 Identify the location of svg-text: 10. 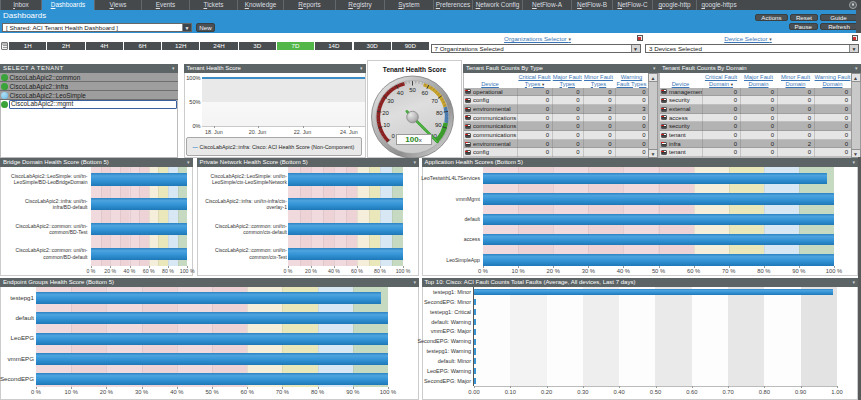
(386, 125).